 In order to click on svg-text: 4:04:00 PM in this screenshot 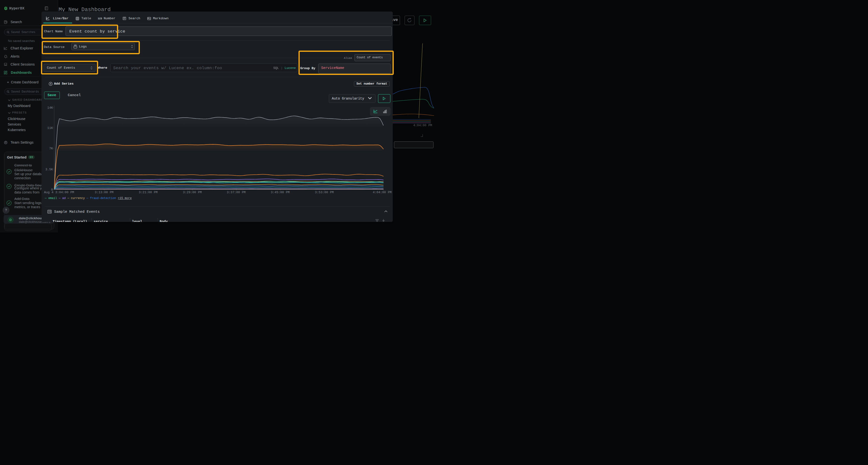, I will do `click(382, 193)`.